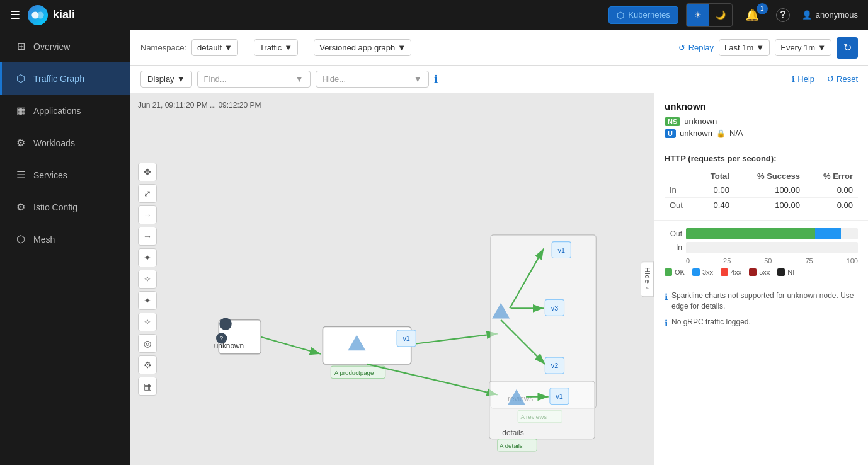 The image size is (868, 465). What do you see at coordinates (736, 134) in the screenshot?
I see `panel-lock-text: N/A` at bounding box center [736, 134].